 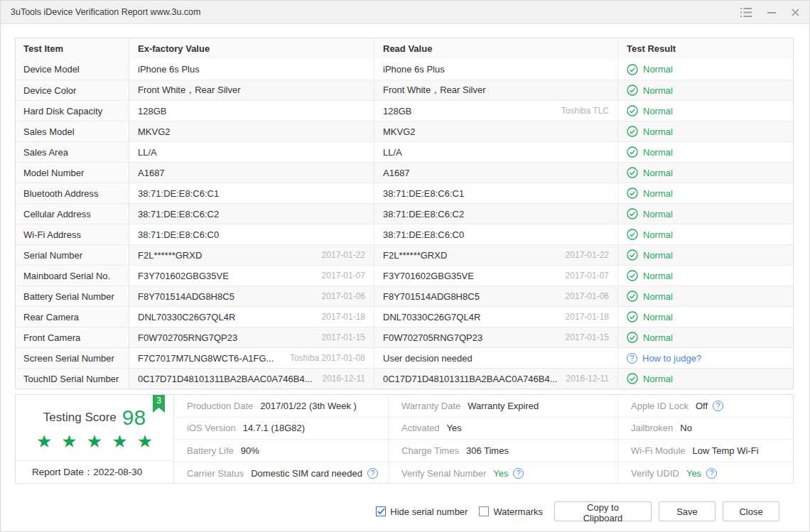 What do you see at coordinates (307, 473) in the screenshot?
I see `summary-value: Domestic SIM card needed` at bounding box center [307, 473].